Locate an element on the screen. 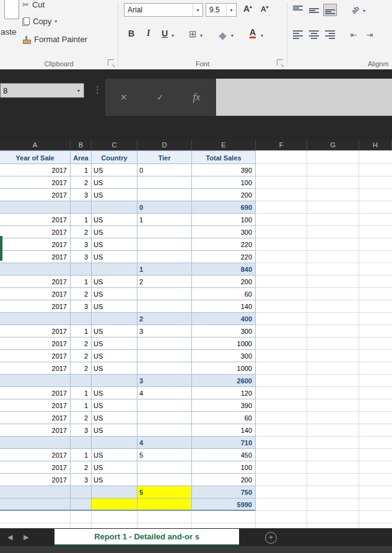 The image size is (392, 553). font-size-combo: 9.5 ▾ is located at coordinates (221, 10).